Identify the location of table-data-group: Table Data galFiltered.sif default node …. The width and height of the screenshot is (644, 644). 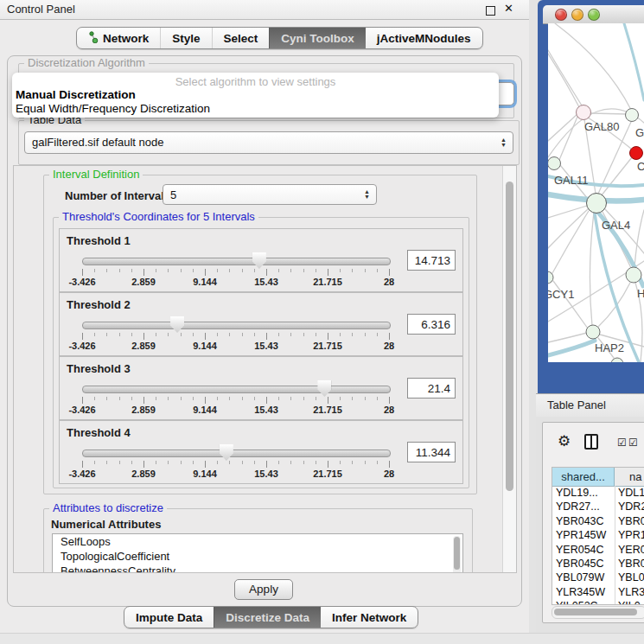
(269, 143).